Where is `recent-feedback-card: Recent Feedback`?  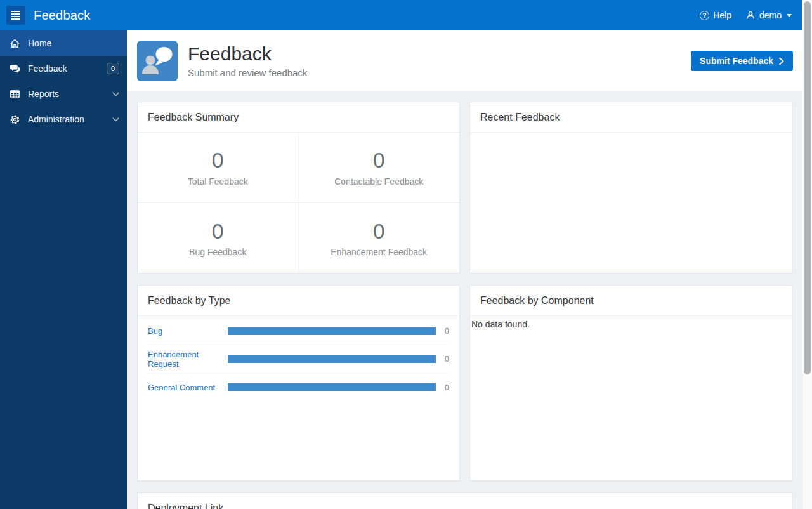 recent-feedback-card: Recent Feedback is located at coordinates (631, 188).